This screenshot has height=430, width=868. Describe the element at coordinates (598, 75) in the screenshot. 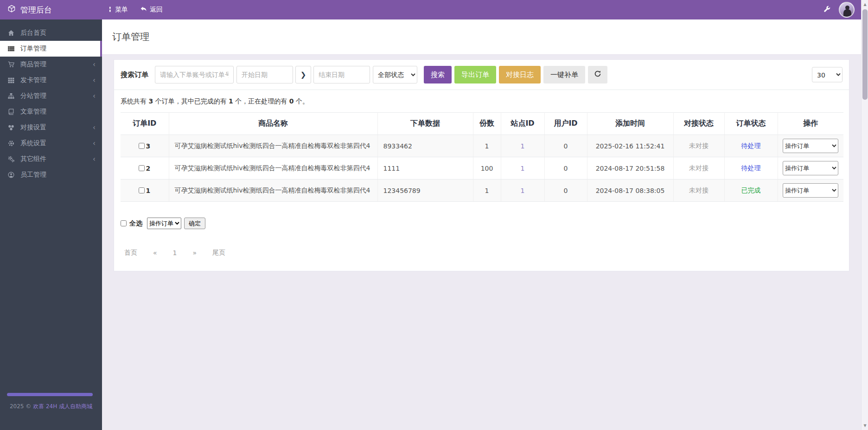

I see `refresh-icon` at that location.